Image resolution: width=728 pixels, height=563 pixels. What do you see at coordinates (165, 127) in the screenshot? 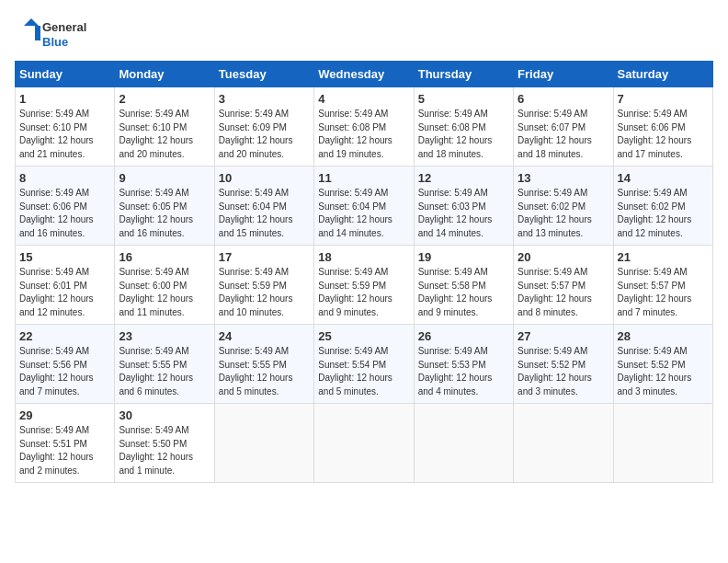
I see `calendar-cell: 2Sunrise: 5:49 AM Sunset: 6:10 PM Daylig…` at bounding box center [165, 127].